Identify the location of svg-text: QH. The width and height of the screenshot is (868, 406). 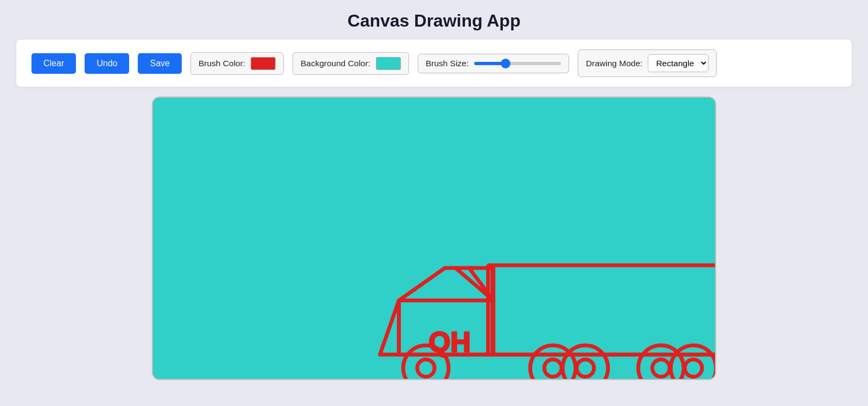
(450, 342).